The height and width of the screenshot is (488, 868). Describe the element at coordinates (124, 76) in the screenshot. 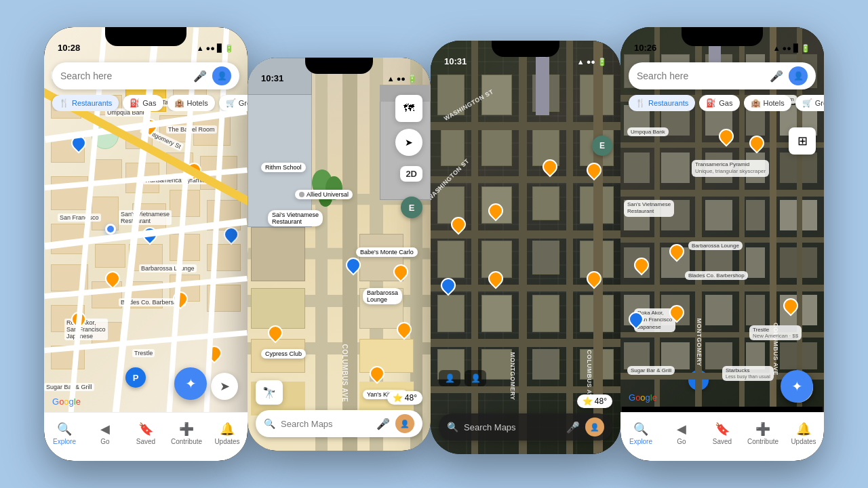

I see `search-text: Search here` at that location.